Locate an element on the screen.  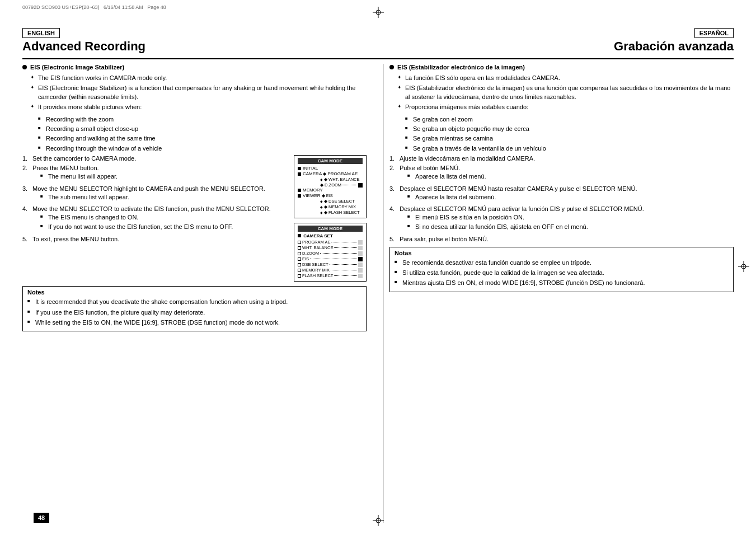
crosshair-right is located at coordinates (744, 267).